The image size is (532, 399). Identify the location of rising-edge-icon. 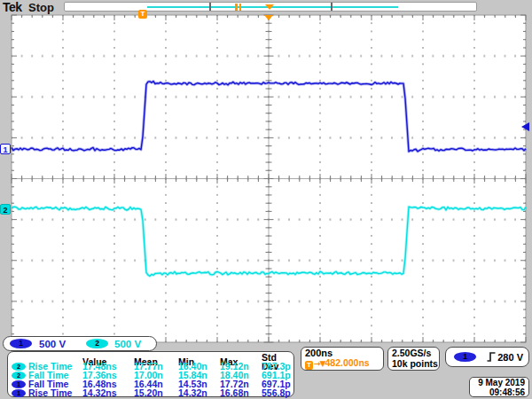
(491, 356).